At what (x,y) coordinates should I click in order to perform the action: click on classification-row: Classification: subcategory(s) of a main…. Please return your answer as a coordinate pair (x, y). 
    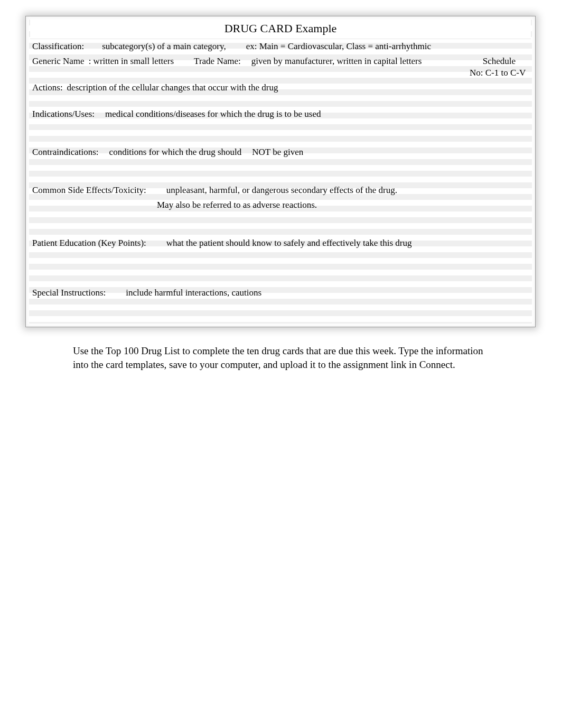
    Looking at the image, I should click on (280, 47).